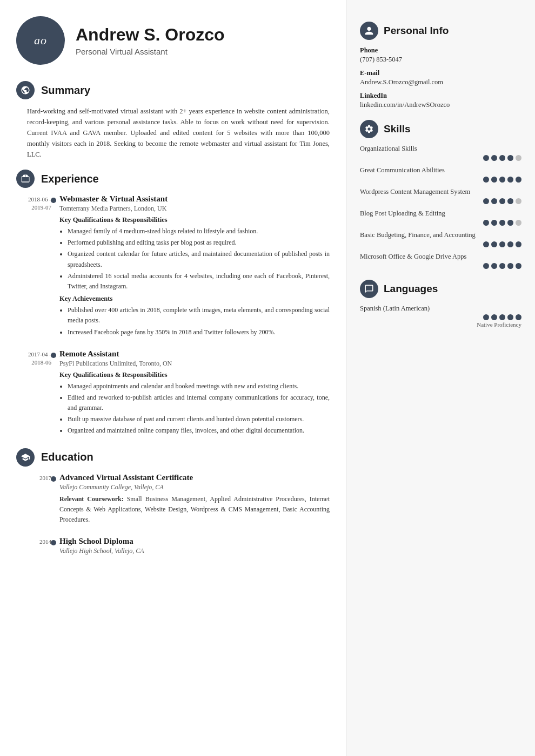  What do you see at coordinates (195, 499) in the screenshot?
I see `edu-item-1: 2017 Advanced Virtual Assistant Certific…` at bounding box center [195, 499].